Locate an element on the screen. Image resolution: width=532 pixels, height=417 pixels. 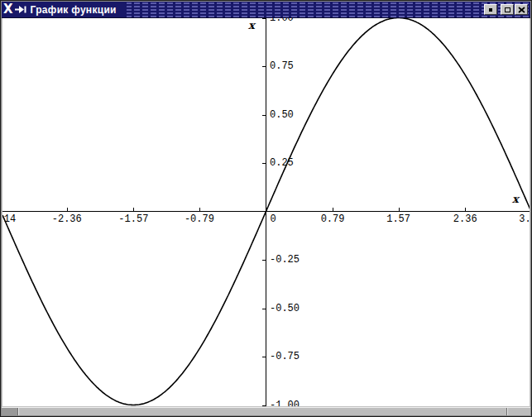
x-tick-label: -2.36 is located at coordinates (67, 219).